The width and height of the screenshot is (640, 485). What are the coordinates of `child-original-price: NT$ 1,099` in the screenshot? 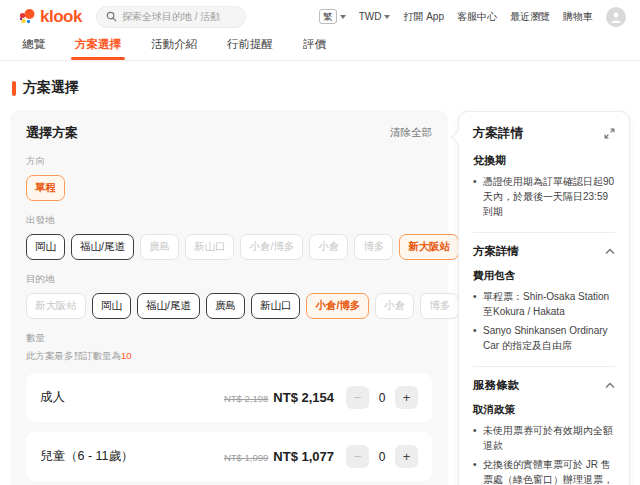 It's located at (246, 458).